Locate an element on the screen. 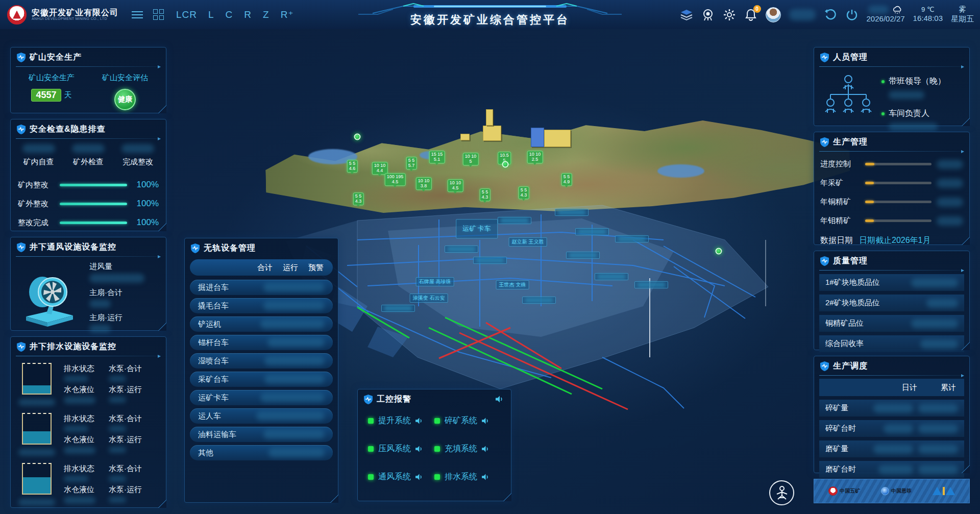 This screenshot has width=980, height=514. nav-button-r-plus: R⁺ is located at coordinates (287, 14).